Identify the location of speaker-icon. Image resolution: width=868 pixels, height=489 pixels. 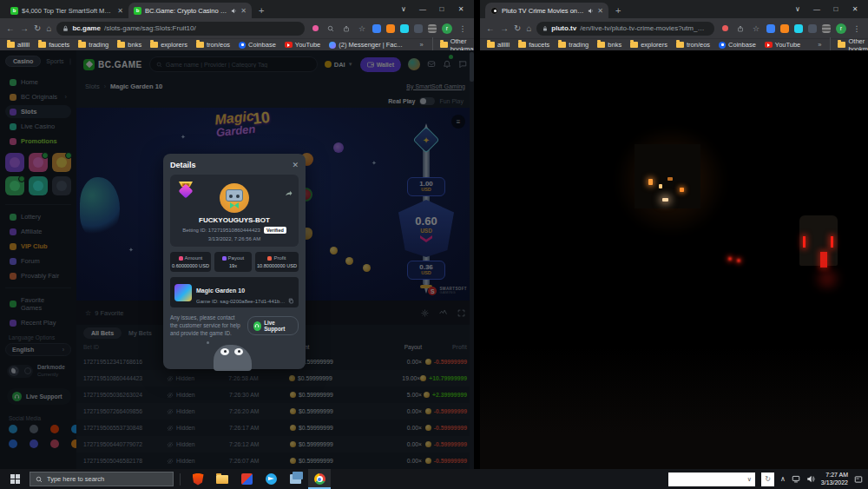
(811, 479).